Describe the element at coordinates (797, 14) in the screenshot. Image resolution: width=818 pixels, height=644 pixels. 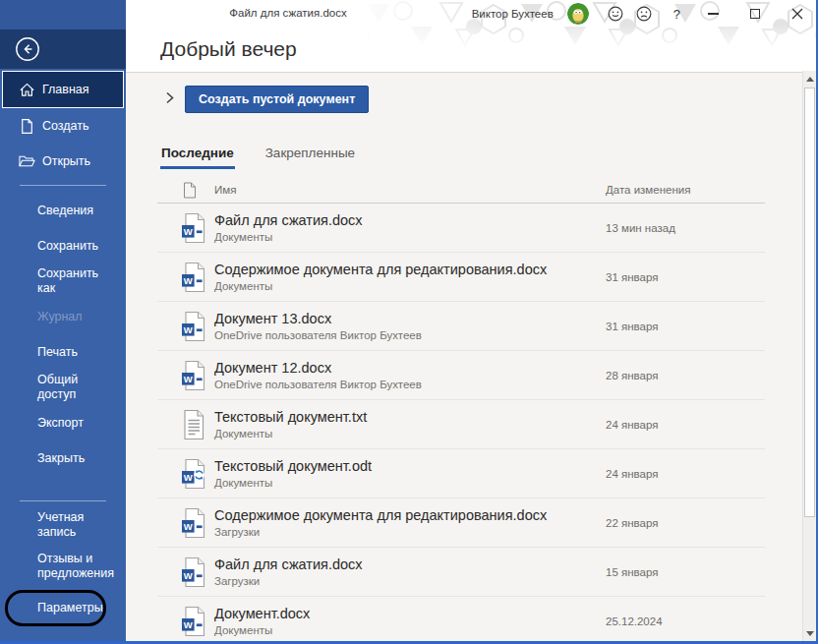
I see `close-icon` at that location.